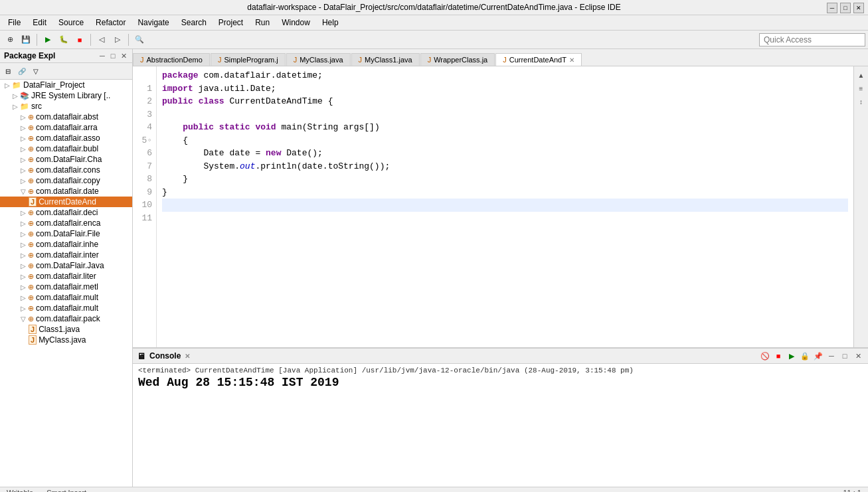 This screenshot has width=868, height=492. I want to click on pe-filter-button: ▽, so click(36, 71).